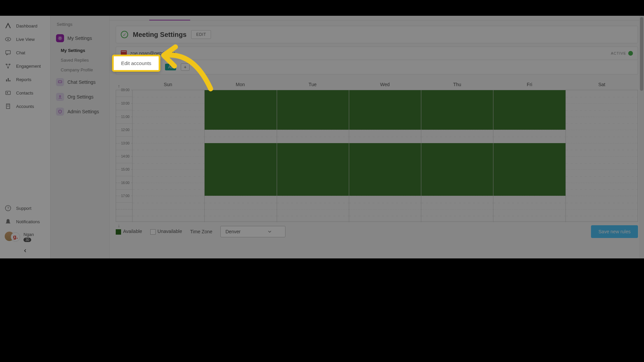  Describe the element at coordinates (8, 79) in the screenshot. I see `bar-chart-icon` at that location.